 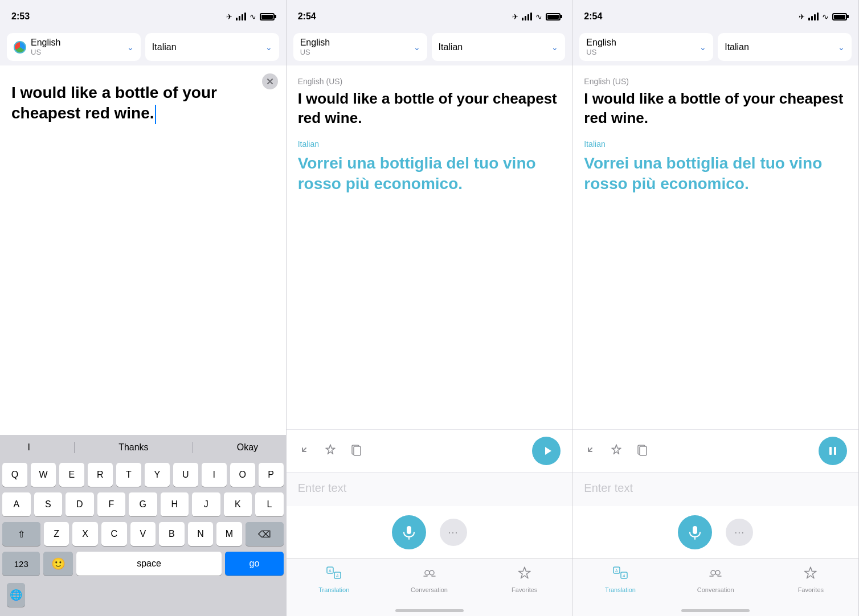 I want to click on enter-text-area-3: Enter text, so click(x=715, y=489).